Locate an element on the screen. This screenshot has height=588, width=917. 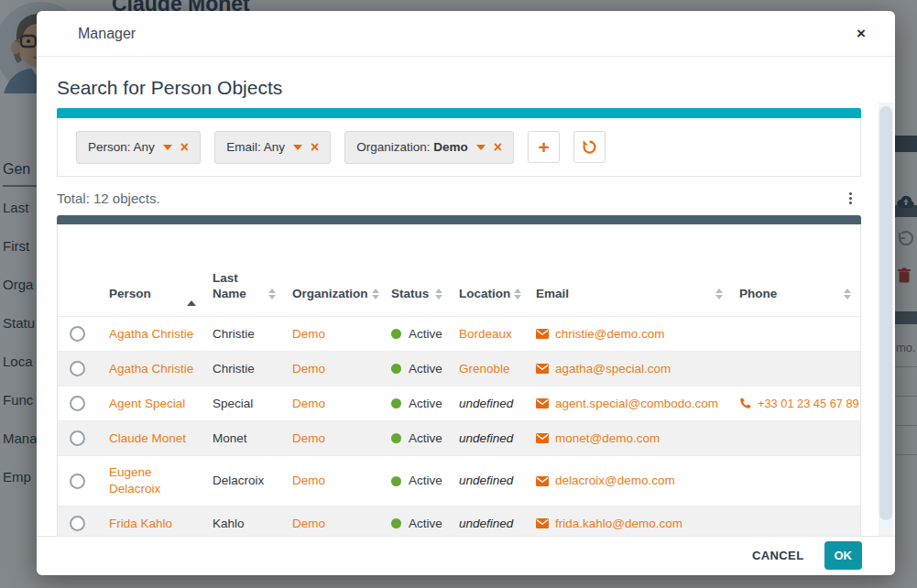
column-header-phone: Phone is located at coordinates (796, 270).